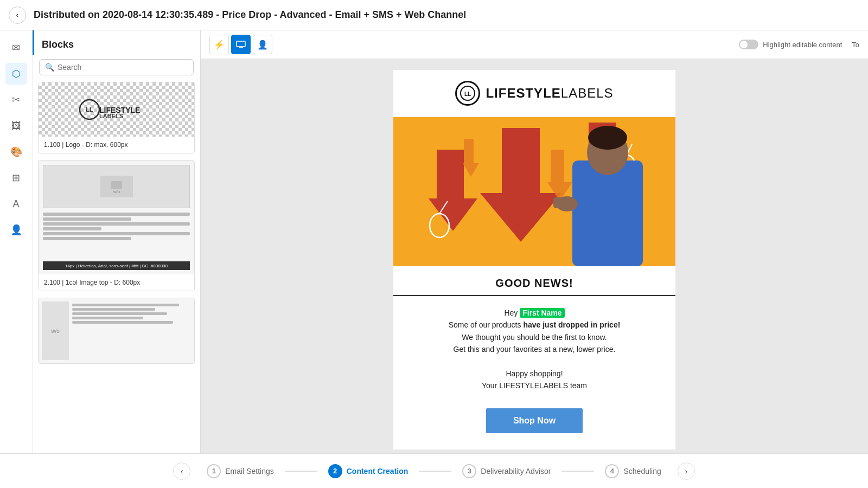 This screenshot has height=488, width=868. What do you see at coordinates (131, 331) in the screenshot?
I see `block-3-text` at bounding box center [131, 331].